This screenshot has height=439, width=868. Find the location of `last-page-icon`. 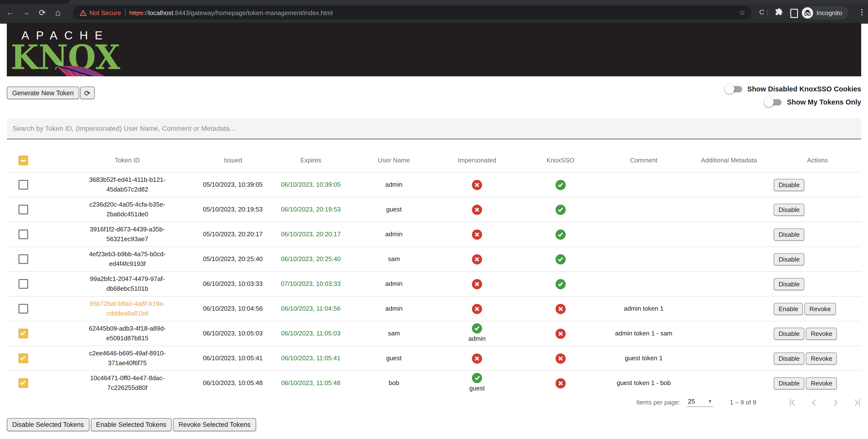

last-page-icon is located at coordinates (857, 402).